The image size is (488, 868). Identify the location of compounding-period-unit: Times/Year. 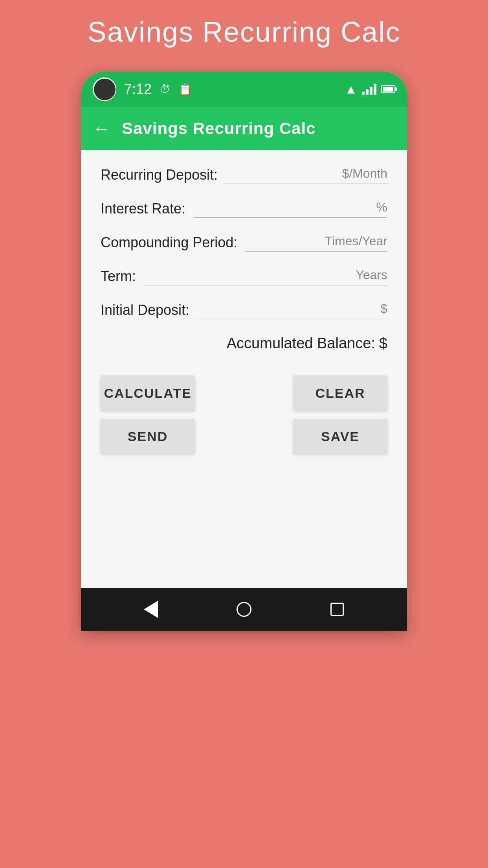
(356, 241).